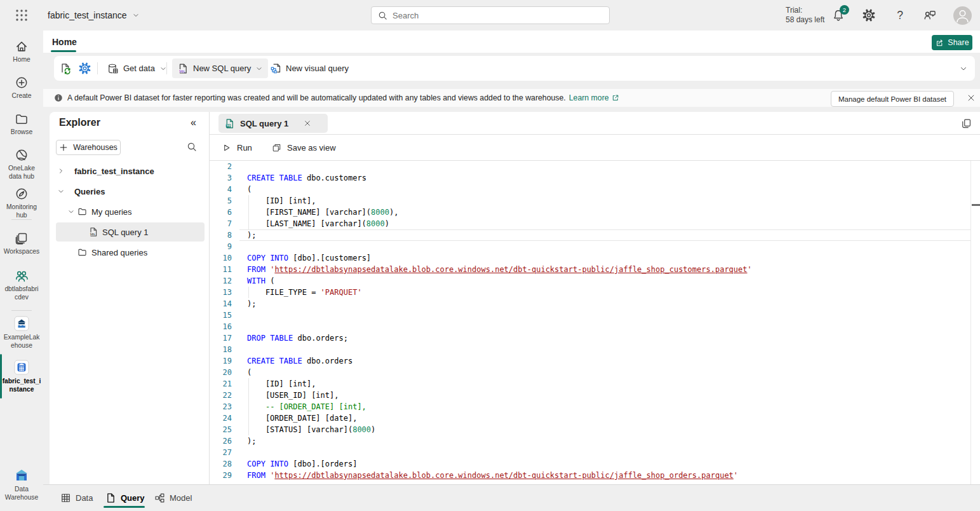  What do you see at coordinates (869, 15) in the screenshot?
I see `settings-gear-icon` at bounding box center [869, 15].